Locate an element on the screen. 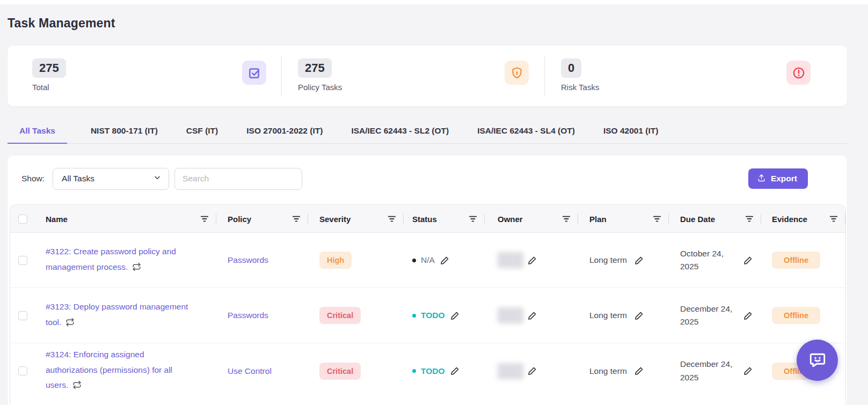 The image size is (868, 405). framework-tabs: All Tasks NIST 800-171 (IT) CSF (IT) ISO… is located at coordinates (427, 133).